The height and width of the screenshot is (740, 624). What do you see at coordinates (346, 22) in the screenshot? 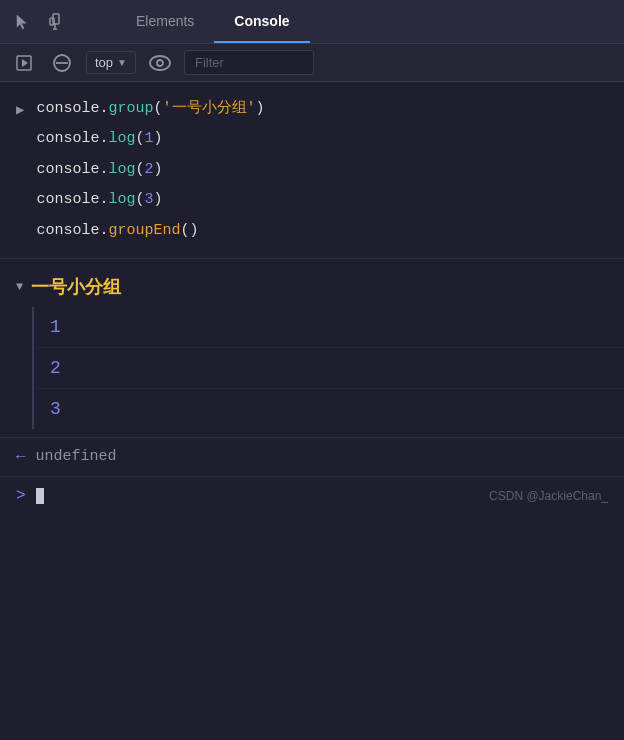
I see `main-tabs: Elements Console` at bounding box center [346, 22].